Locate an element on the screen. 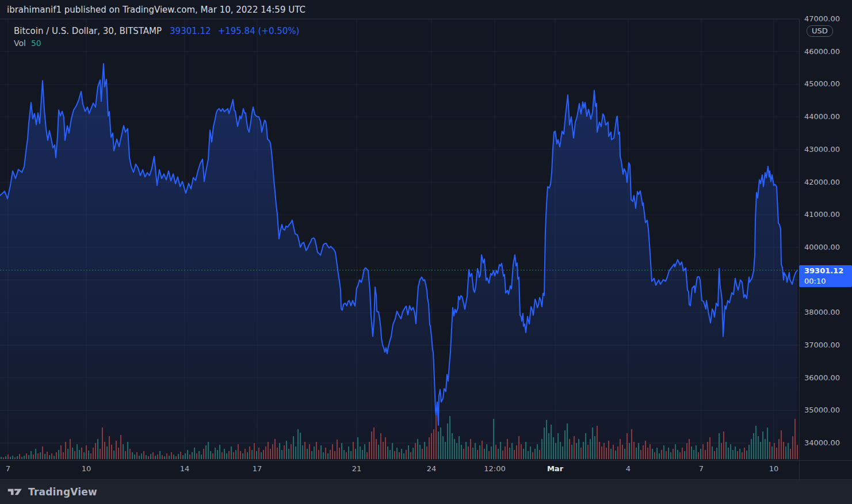 This screenshot has width=852, height=504. time-axis-label: 7 is located at coordinates (701, 468).